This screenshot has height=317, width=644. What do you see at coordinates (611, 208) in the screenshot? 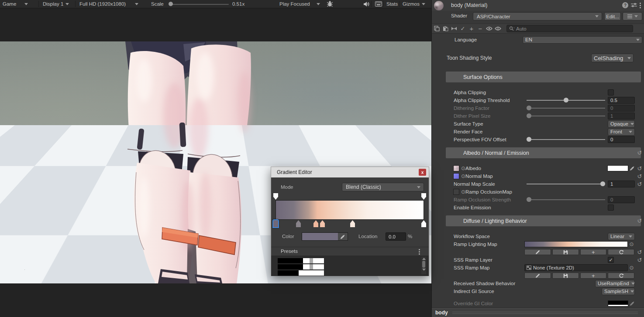
I see `enable-emission-checkbox` at bounding box center [611, 208].